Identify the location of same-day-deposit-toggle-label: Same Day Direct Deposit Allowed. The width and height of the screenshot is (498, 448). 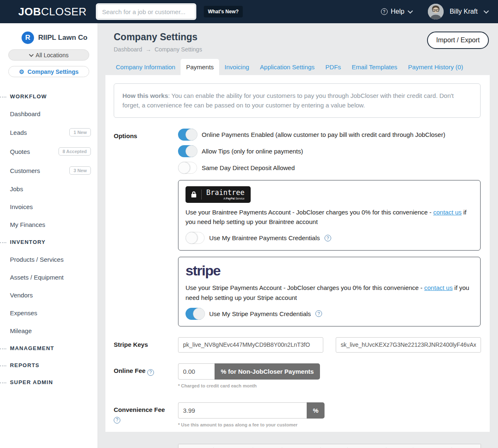
(248, 168).